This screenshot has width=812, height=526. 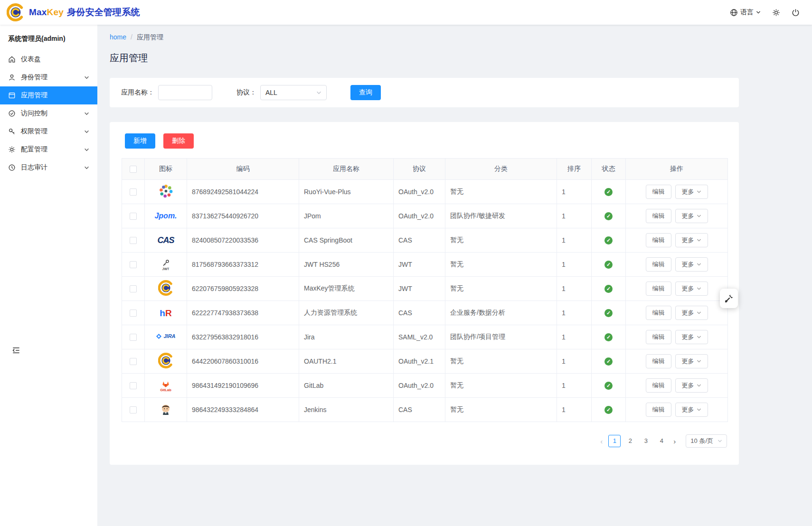 I want to click on sidebar-item-identity-management: 身份管理, so click(x=48, y=77).